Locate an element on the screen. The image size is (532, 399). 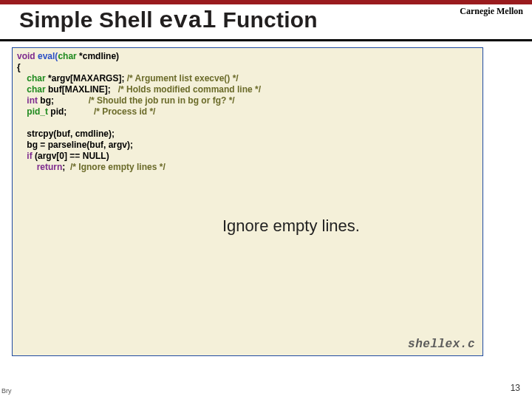
footer-left-fragment: Bry is located at coordinates (7, 391).